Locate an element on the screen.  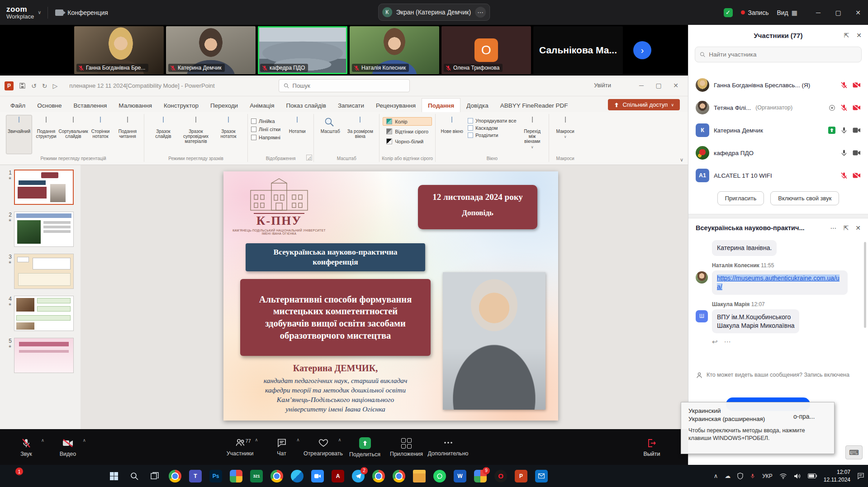
video-button: ∧ Видео is located at coordinates (68, 447).